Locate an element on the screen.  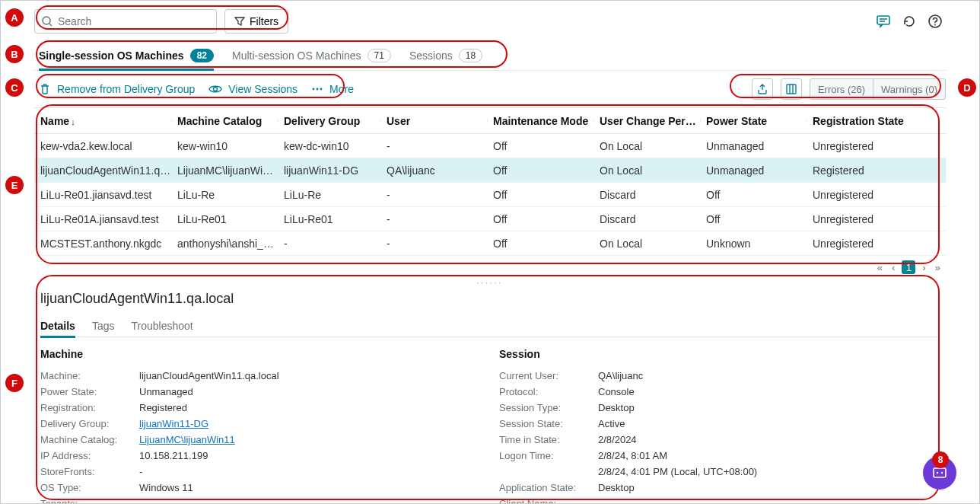
pager: « ‹ 1 › » is located at coordinates (490, 267).